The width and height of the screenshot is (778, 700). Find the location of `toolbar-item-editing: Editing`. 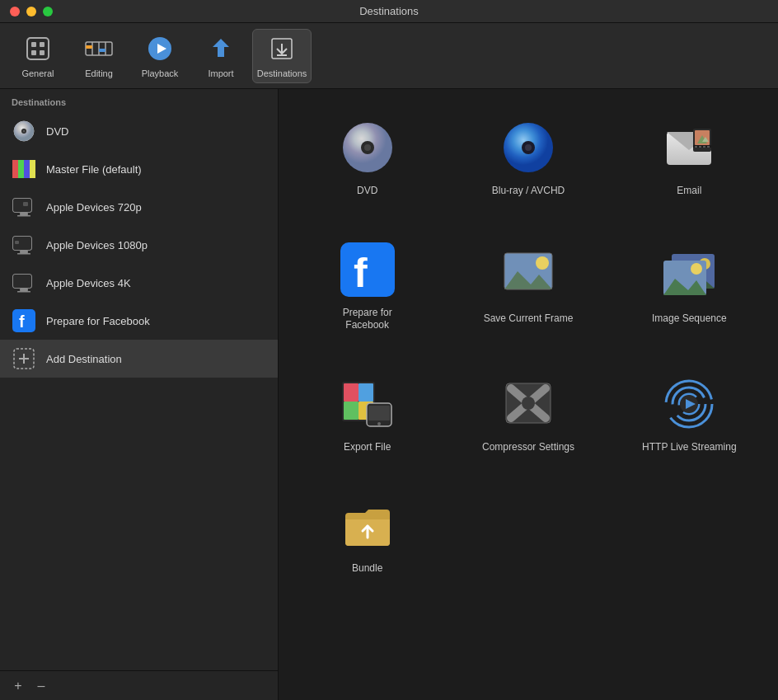

toolbar-item-editing: Editing is located at coordinates (99, 56).